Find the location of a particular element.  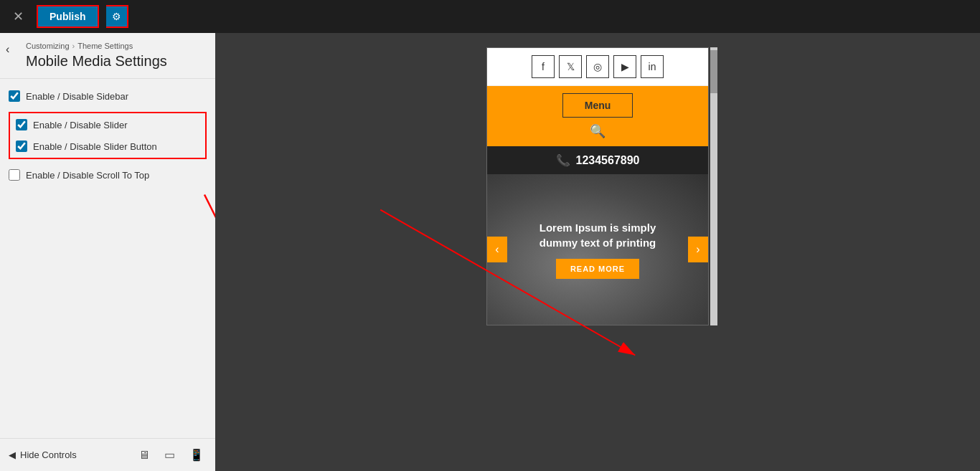

slider-text: Lorem Ipsum is simply dummy text of prin… is located at coordinates (598, 235).